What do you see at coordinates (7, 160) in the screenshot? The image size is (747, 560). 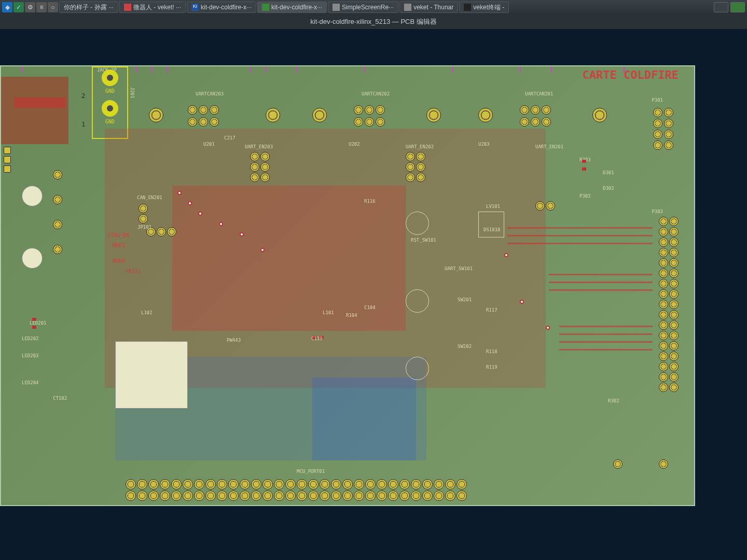 I see `pad-column-left` at bounding box center [7, 160].